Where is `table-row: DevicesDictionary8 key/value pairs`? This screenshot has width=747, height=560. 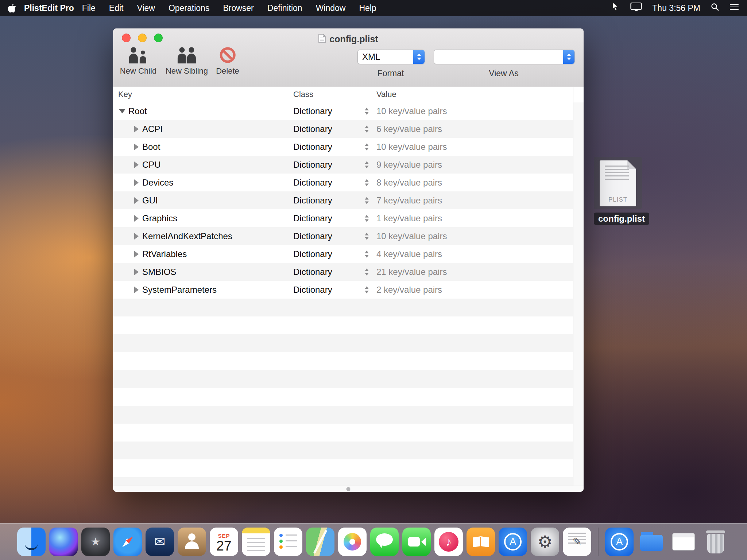 table-row: DevicesDictionary8 key/value pairs is located at coordinates (343, 182).